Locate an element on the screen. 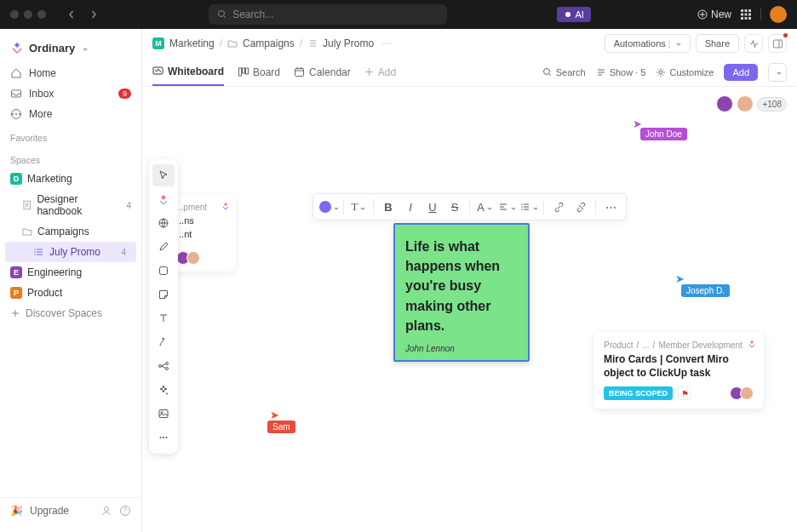 The width and height of the screenshot is (797, 532). task-card: ...pment ...ns ...nt is located at coordinates (202, 233).